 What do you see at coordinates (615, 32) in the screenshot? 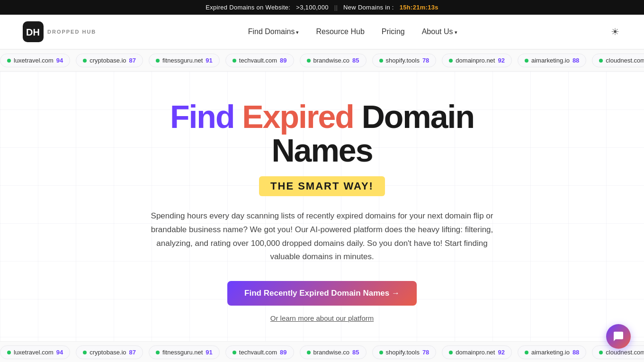
I see `nav-right: ☀` at bounding box center [615, 32].